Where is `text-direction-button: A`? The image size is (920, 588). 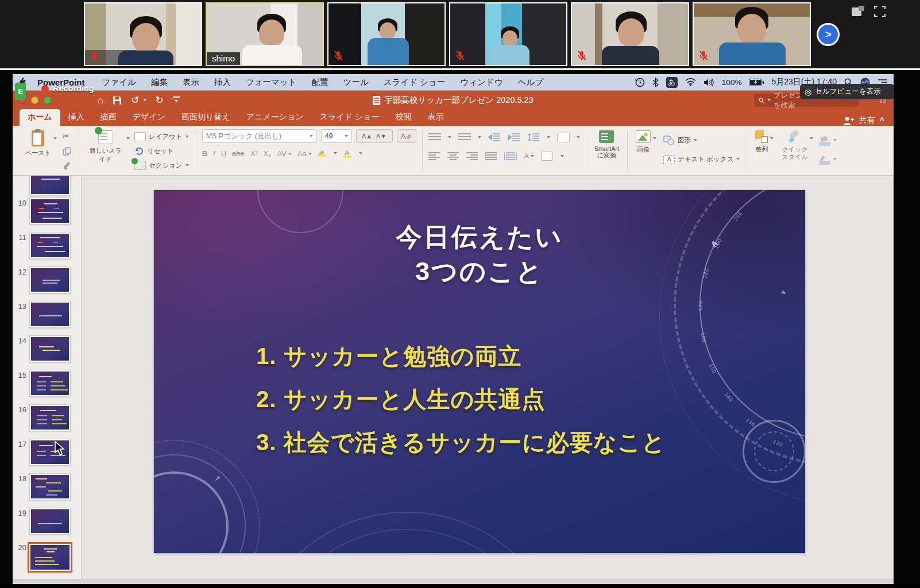 text-direction-button: A is located at coordinates (529, 156).